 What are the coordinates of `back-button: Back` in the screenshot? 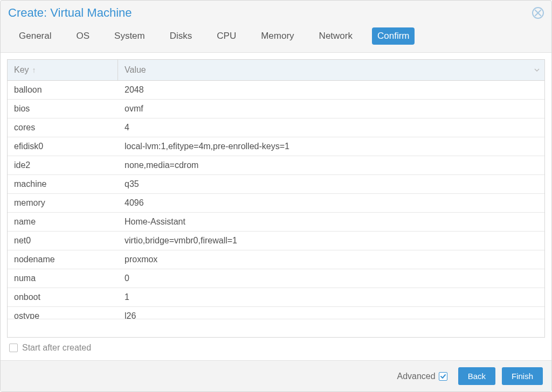 It's located at (477, 376).